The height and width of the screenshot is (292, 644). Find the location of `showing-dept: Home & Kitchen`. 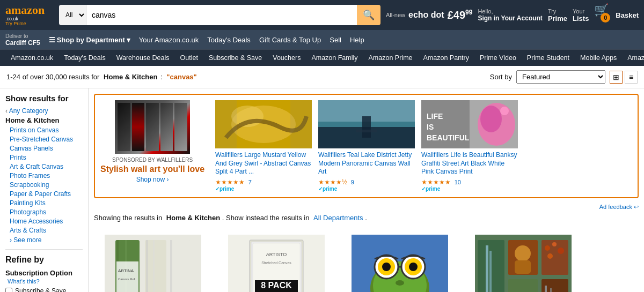

showing-dept: Home & Kitchen is located at coordinates (193, 218).